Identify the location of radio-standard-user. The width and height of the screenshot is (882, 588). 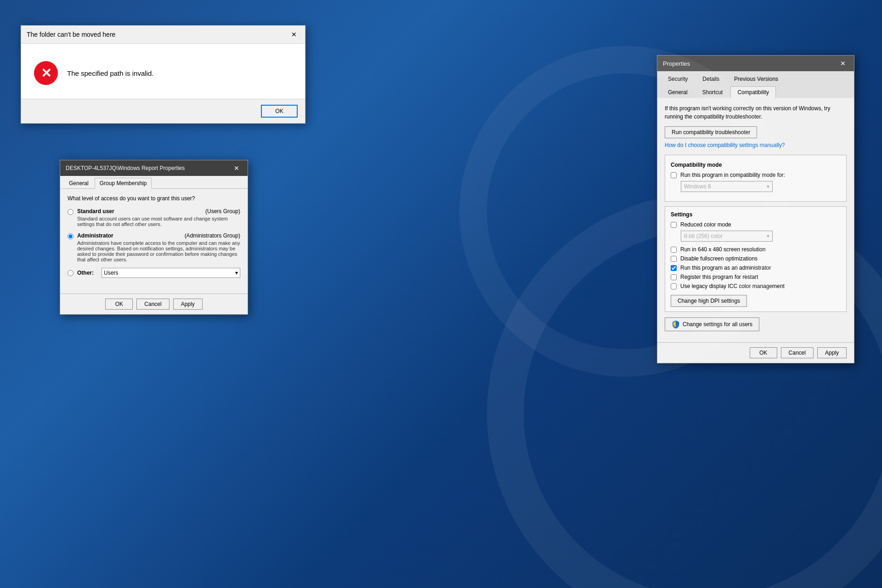
(71, 212).